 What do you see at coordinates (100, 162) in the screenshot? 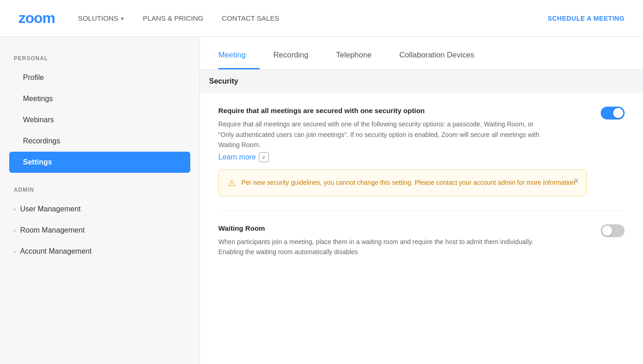
I see `sidebar-item-settings: Settings` at bounding box center [100, 162].